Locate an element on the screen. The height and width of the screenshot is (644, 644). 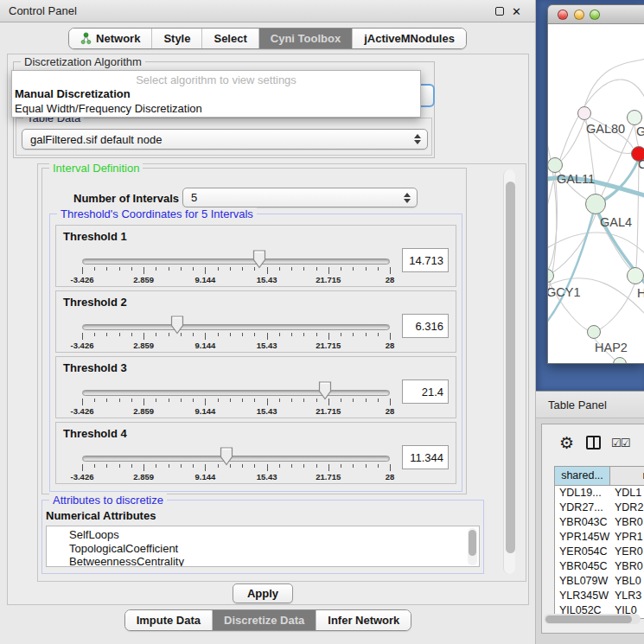
threshold-value-field: 21.4 is located at coordinates (425, 392).